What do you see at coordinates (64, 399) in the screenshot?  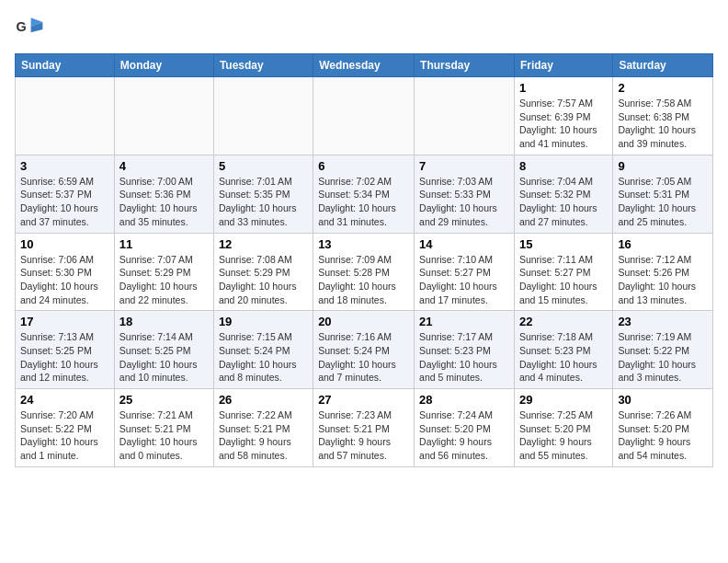 I see `day-number: 24` at bounding box center [64, 399].